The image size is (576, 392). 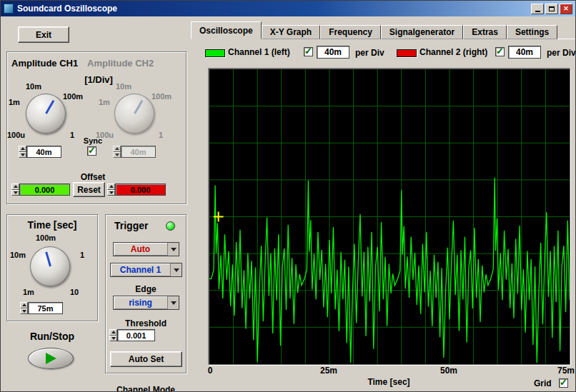 What do you see at coordinates (309, 51) in the screenshot?
I see `channel1-checkbox: ✓` at bounding box center [309, 51].